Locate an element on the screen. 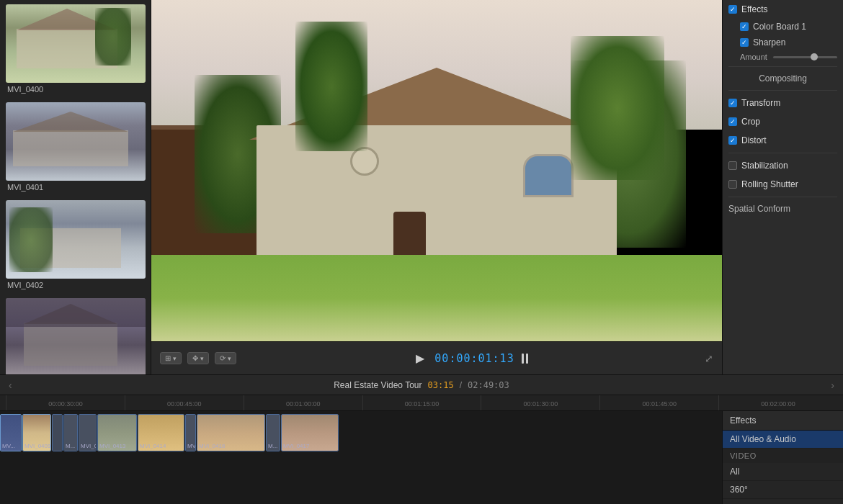  effects-panel-360: 360° is located at coordinates (782, 490).